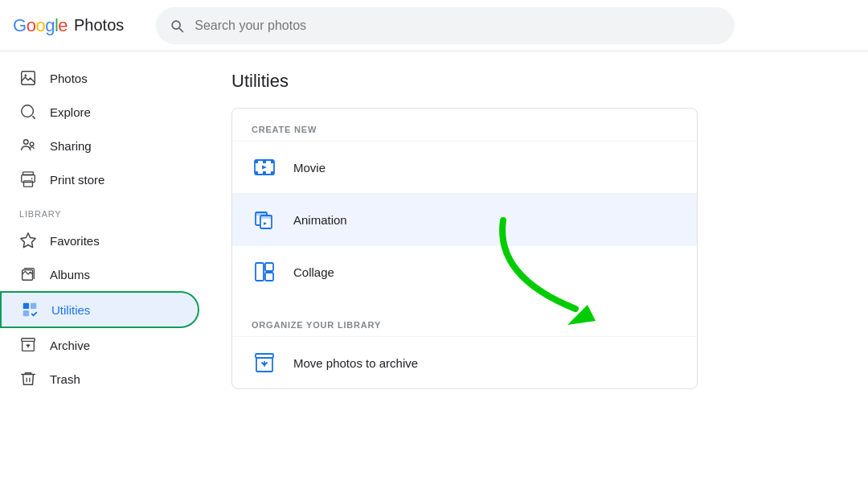 This screenshot has height=497, width=868. What do you see at coordinates (465, 320) in the screenshot?
I see `organize-header: ORGANIZE YOUR LIBRARY` at bounding box center [465, 320].